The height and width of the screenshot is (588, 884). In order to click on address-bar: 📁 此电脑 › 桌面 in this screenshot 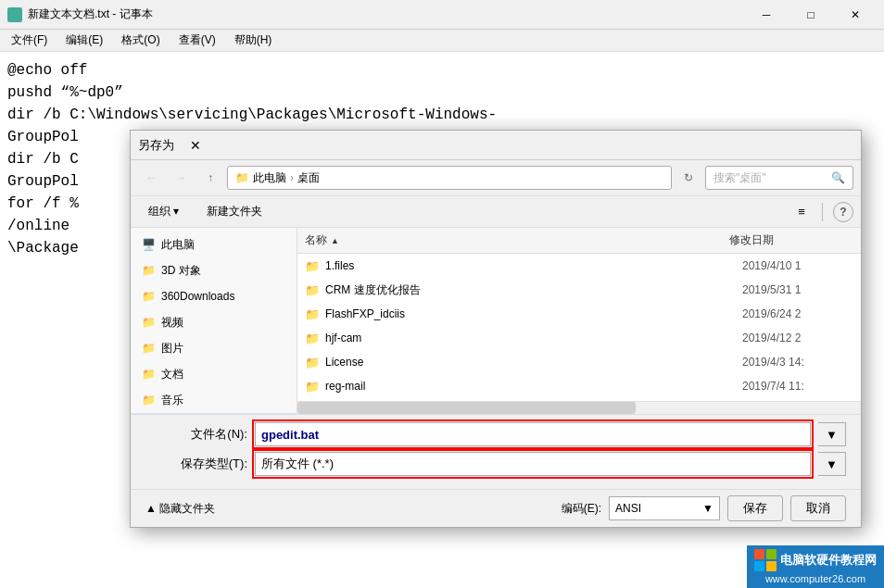, I will do `click(449, 178)`.